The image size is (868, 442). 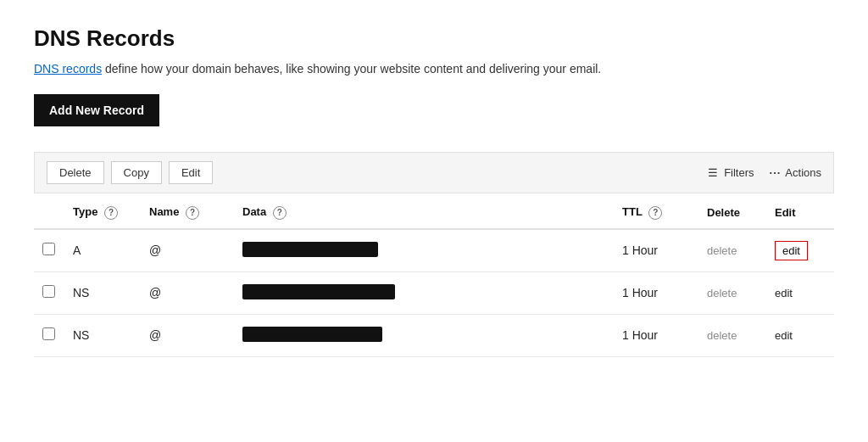 What do you see at coordinates (111, 213) in the screenshot?
I see `type-help-icon: ?` at bounding box center [111, 213].